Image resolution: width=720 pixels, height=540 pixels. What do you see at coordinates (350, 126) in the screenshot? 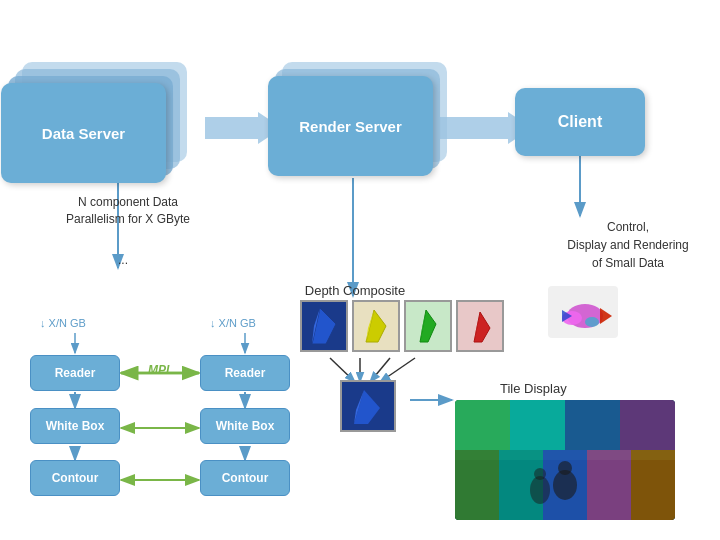
I see `render-server-label: Render Server` at bounding box center [350, 126].